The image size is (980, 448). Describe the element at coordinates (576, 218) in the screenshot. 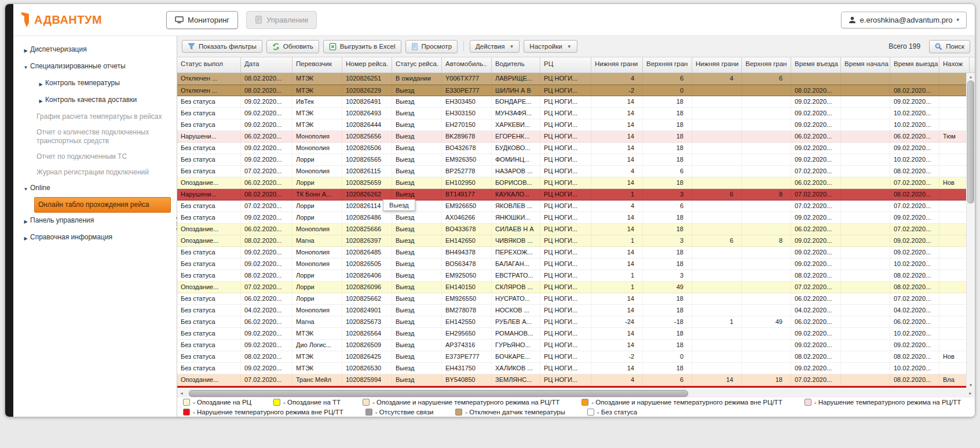

I see `table-row: Без статуса09.02.2020...Лорри1020826486В…` at that location.